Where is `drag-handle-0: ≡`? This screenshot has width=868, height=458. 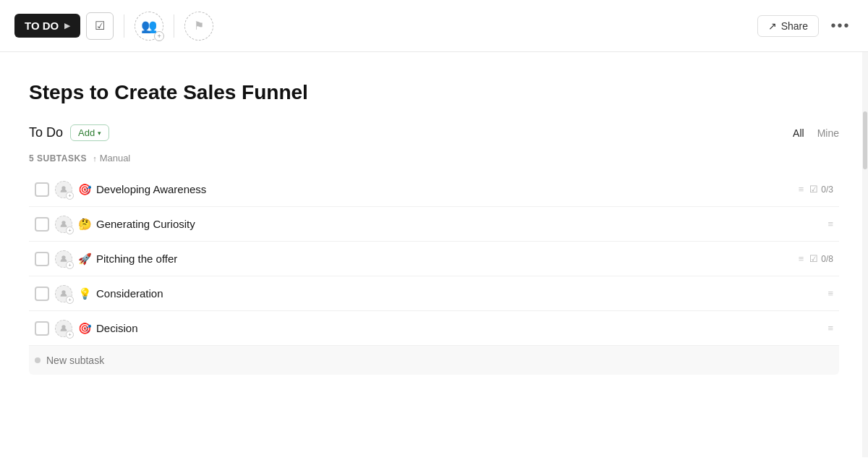
drag-handle-0: ≡ is located at coordinates (801, 190).